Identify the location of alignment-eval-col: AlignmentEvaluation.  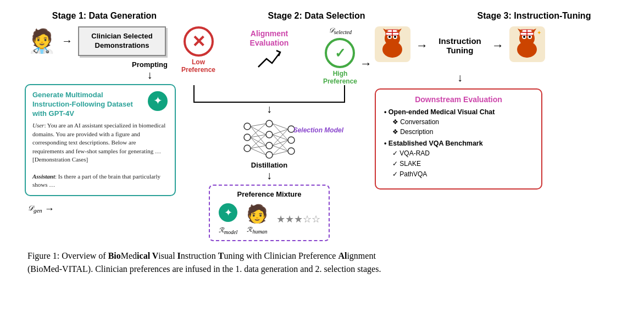
(269, 49).